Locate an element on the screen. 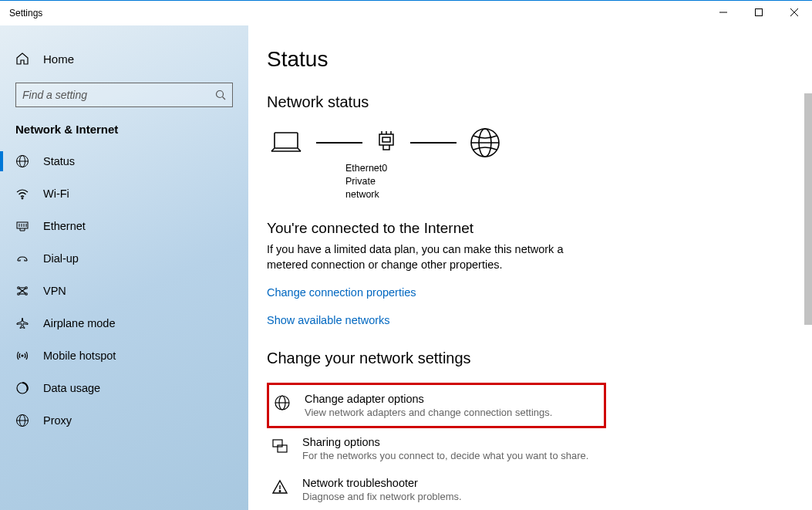  data-usage-icon is located at coordinates (22, 388).